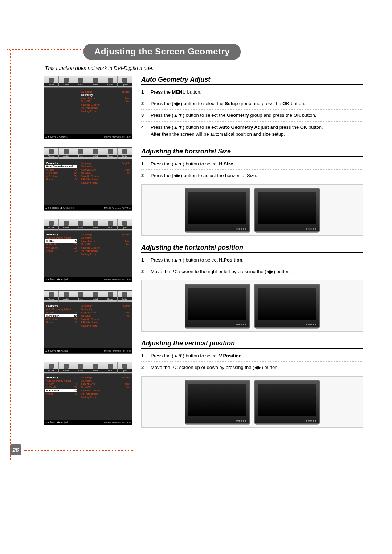 This screenshot has height=554, width=392. What do you see at coordinates (60, 208) in the screenshot?
I see `osd-footer-left: ▲▼:Position ◀▶/OK:Select` at bounding box center [60, 208].